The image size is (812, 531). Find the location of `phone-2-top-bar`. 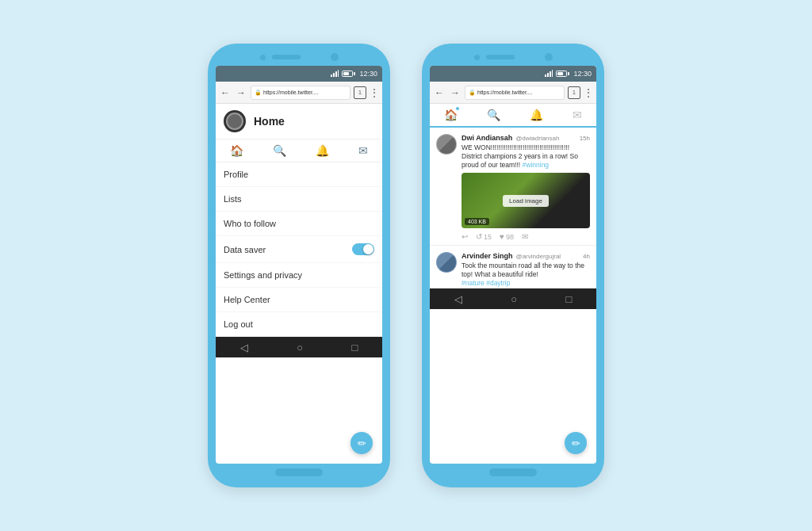

phone-2-top-bar is located at coordinates (513, 57).